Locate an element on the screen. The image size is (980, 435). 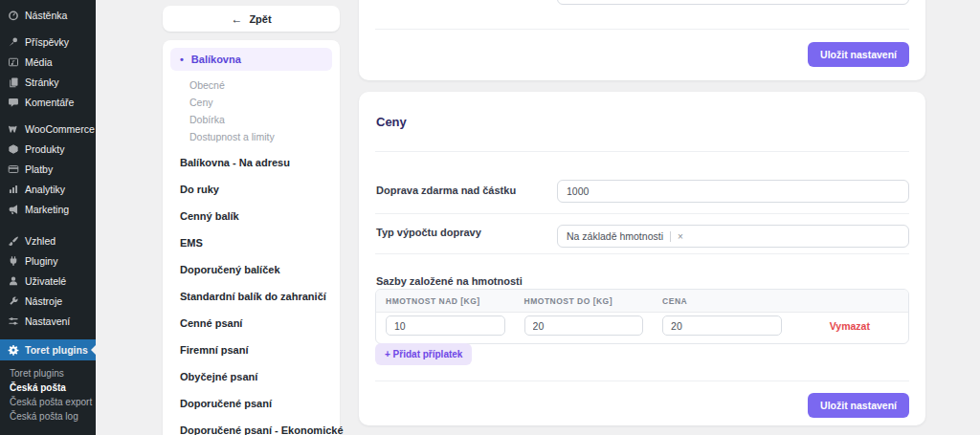
submenu-item-ceska-posta: Česká pošta is located at coordinates (48, 388).